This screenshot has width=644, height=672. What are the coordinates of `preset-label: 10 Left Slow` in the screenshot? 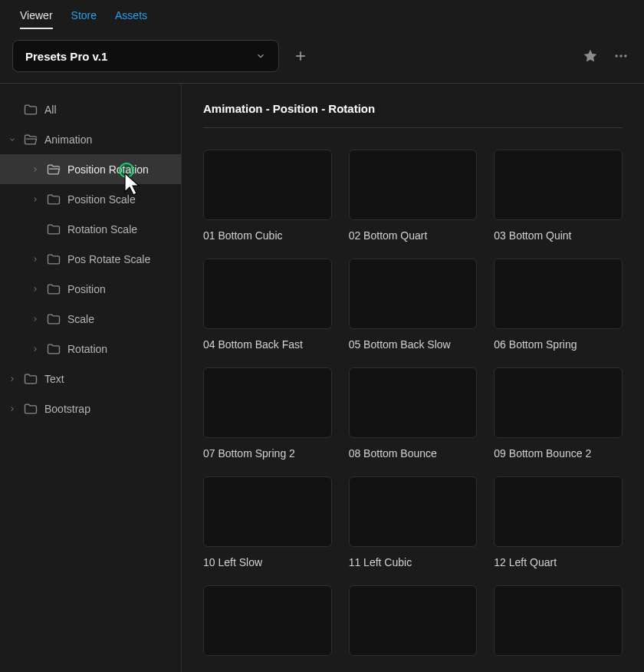 It's located at (268, 562).